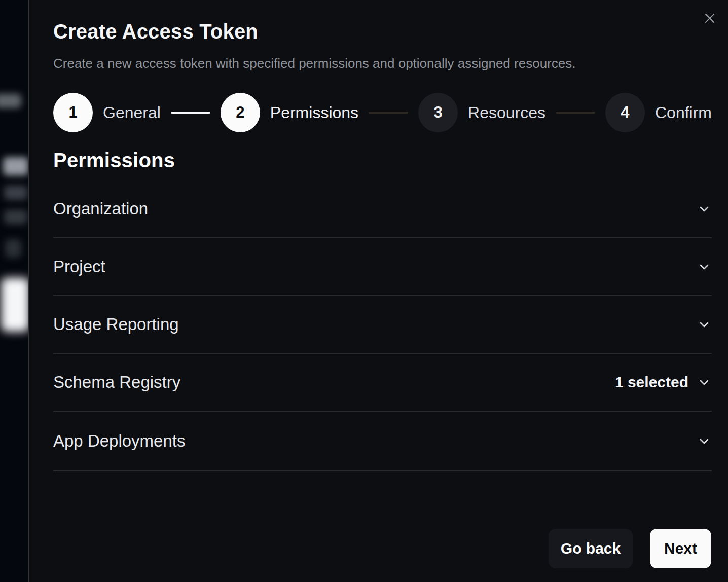  I want to click on accordion-row-organization: Organization, so click(382, 209).